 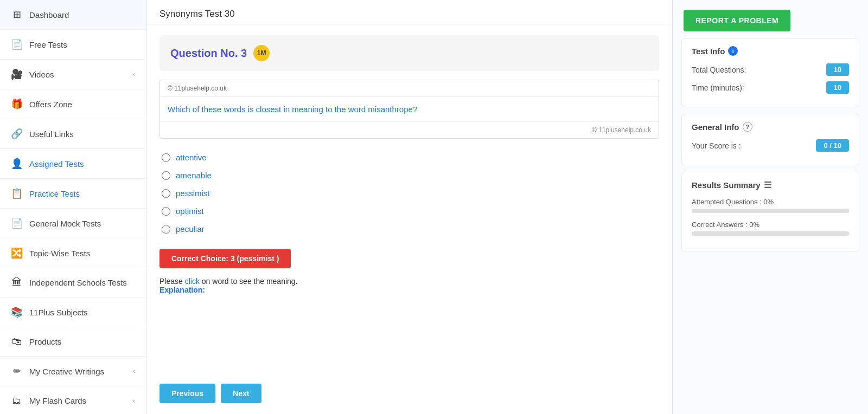 What do you see at coordinates (409, 286) in the screenshot?
I see `explanation-area: Please click on word to see the meaning.…` at bounding box center [409, 286].